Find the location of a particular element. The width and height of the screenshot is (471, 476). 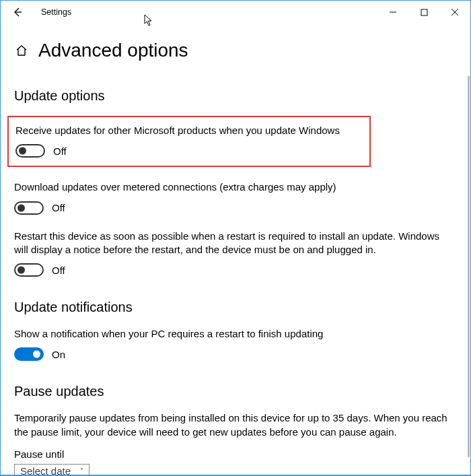

close-button is located at coordinates (455, 12).